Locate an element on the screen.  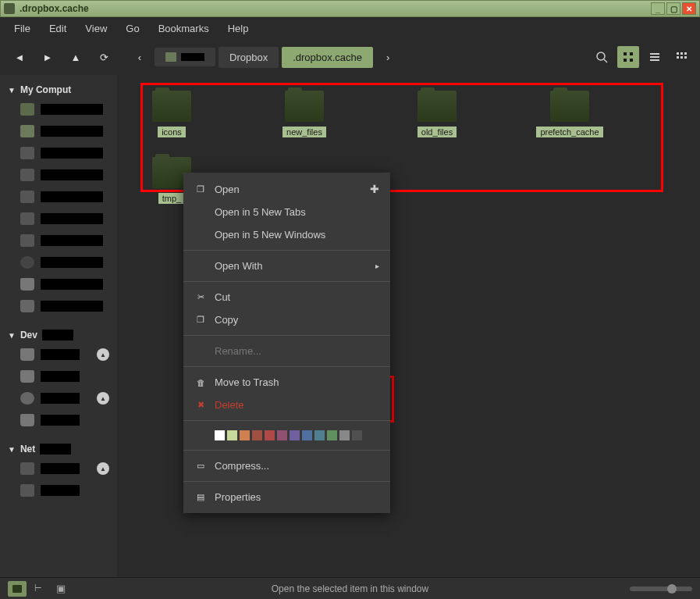
context-open-tabs: Open in 5 New Tabs is located at coordinates (287, 212).